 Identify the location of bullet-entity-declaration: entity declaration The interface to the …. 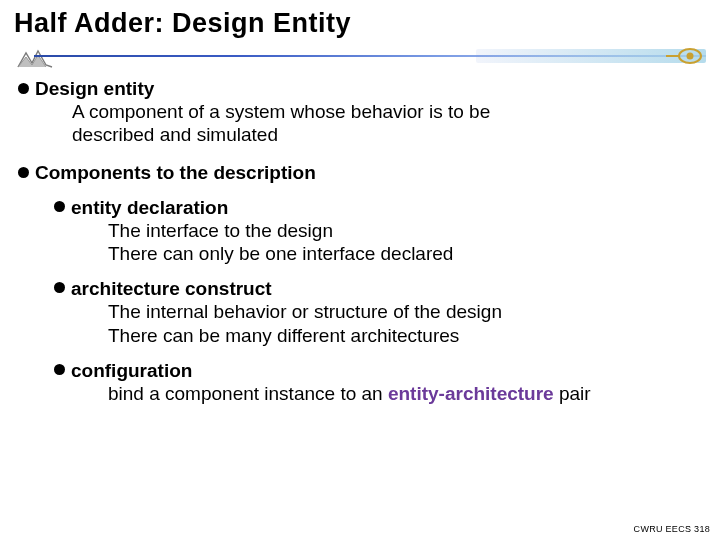
(380, 231).